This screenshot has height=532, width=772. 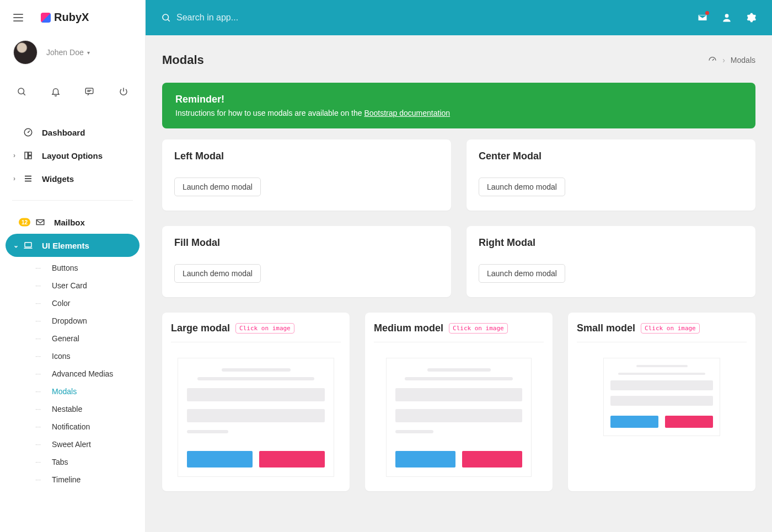 What do you see at coordinates (459, 18) in the screenshot?
I see `topbar` at bounding box center [459, 18].